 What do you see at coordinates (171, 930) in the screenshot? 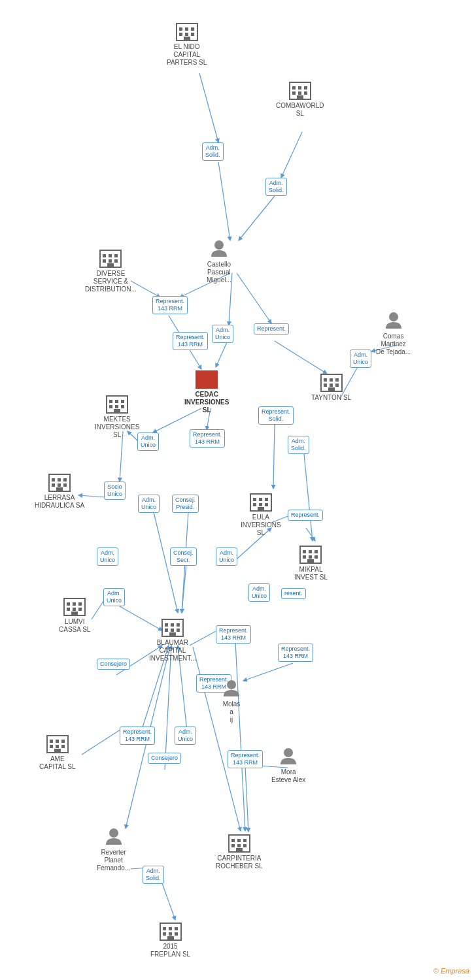
I see `company-icon-freplan` at bounding box center [171, 930].